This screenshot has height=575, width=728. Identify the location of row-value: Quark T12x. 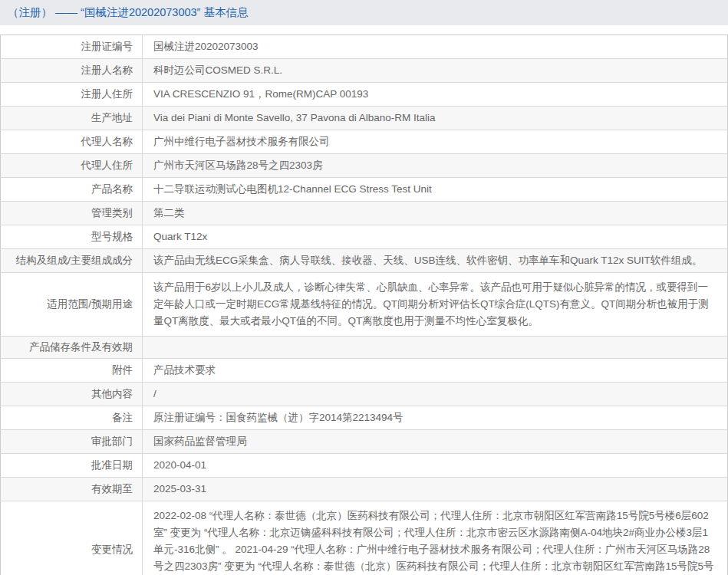
(436, 238).